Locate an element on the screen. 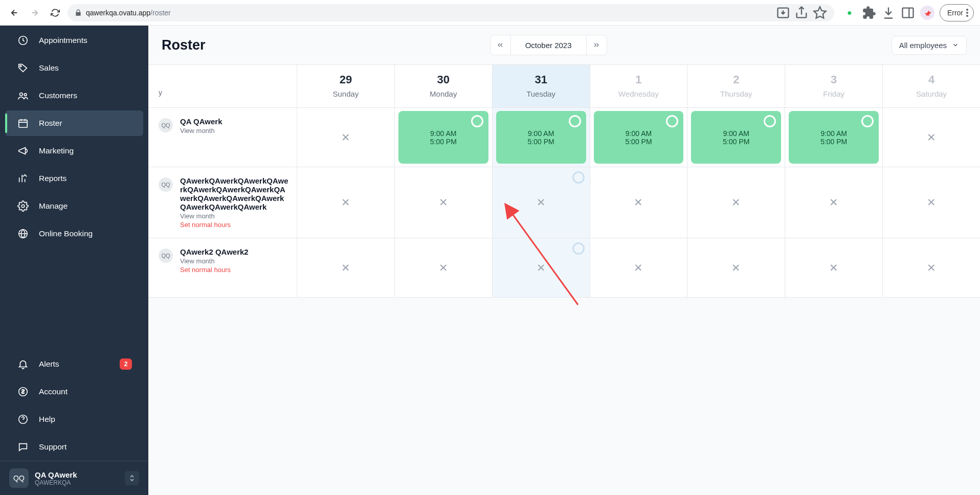  shift-indicator-icon is located at coordinates (770, 121).